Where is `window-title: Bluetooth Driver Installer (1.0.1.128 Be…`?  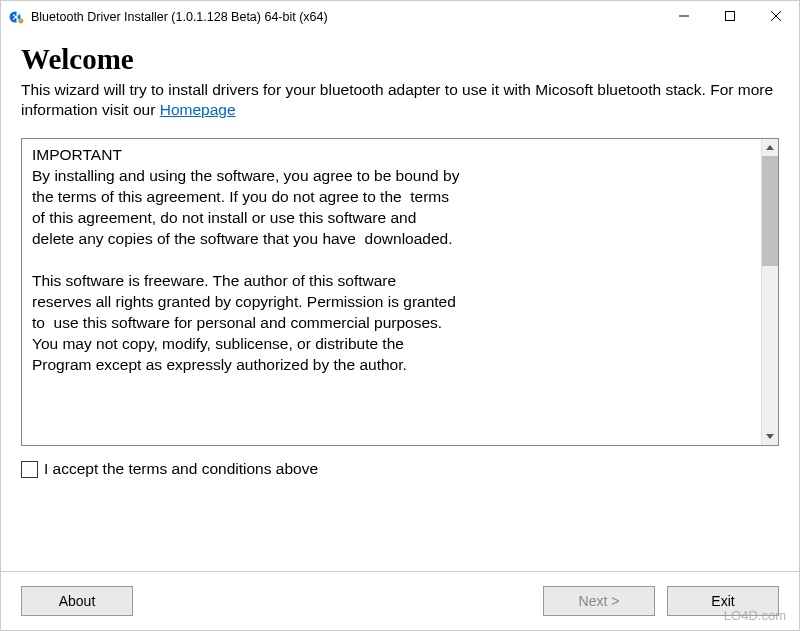
window-title: Bluetooth Driver Installer (1.0.1.128 Be… is located at coordinates (346, 17).